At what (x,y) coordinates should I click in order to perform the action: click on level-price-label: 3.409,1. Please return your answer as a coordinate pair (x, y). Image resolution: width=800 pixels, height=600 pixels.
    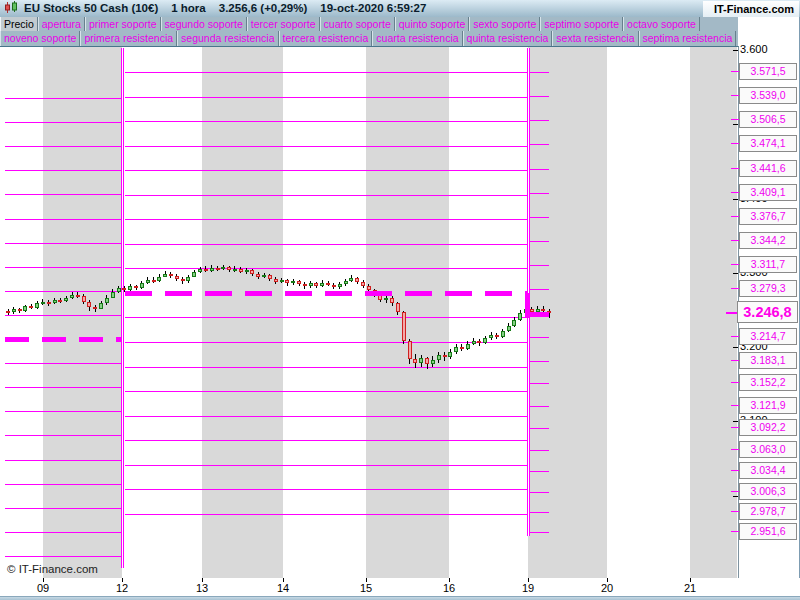
    Looking at the image, I should click on (768, 192).